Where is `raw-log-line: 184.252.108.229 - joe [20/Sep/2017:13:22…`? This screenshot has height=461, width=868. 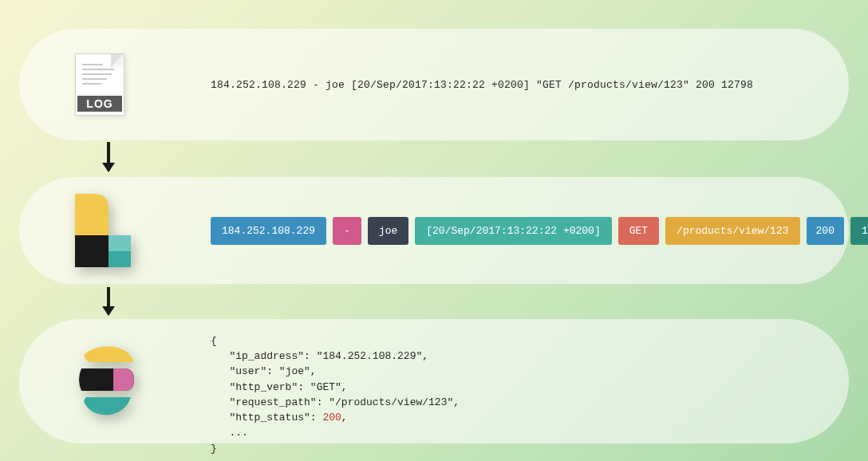 raw-log-line: 184.252.108.229 - joe [20/Sep/2017:13:22… is located at coordinates (514, 85).